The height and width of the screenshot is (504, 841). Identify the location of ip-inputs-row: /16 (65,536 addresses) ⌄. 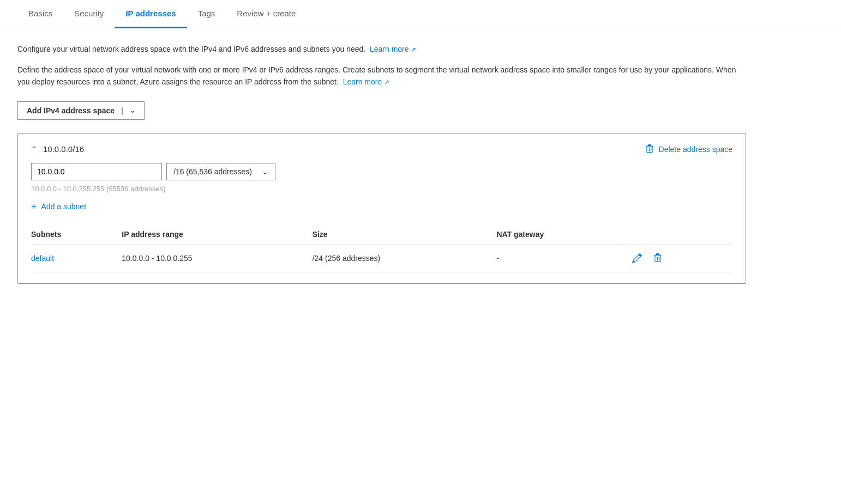
(382, 172).